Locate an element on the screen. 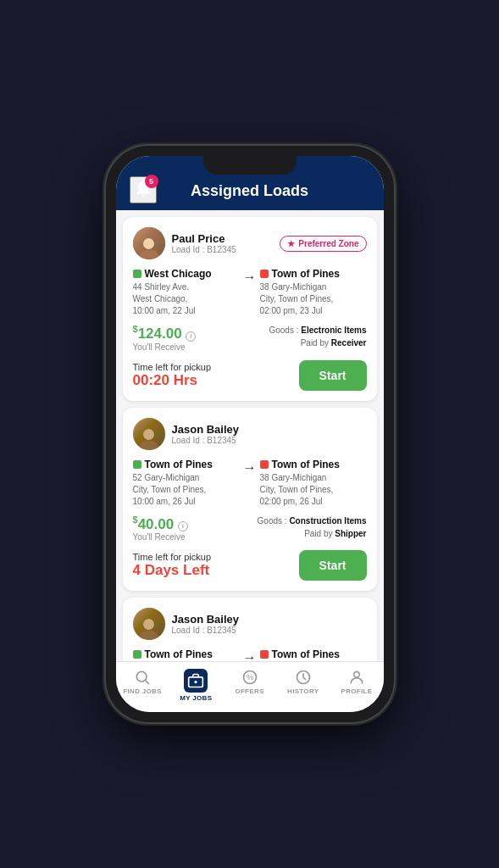 The height and width of the screenshot is (868, 499). card-header-3: Jason Bailey Load Id : B12345 is located at coordinates (250, 624).